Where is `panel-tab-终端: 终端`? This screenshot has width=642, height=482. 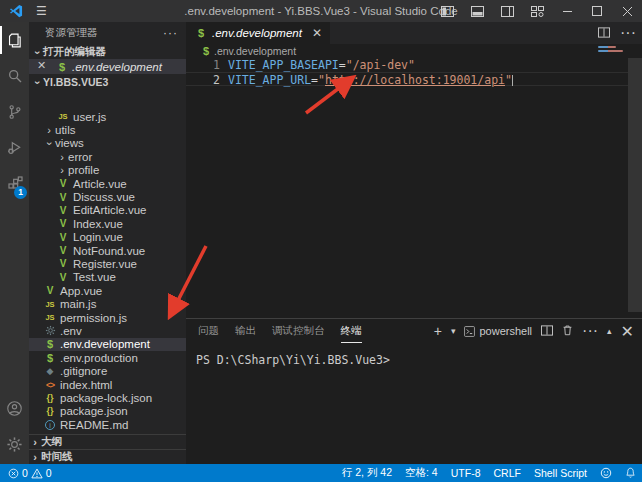
panel-tab-终端: 终端 is located at coordinates (352, 331).